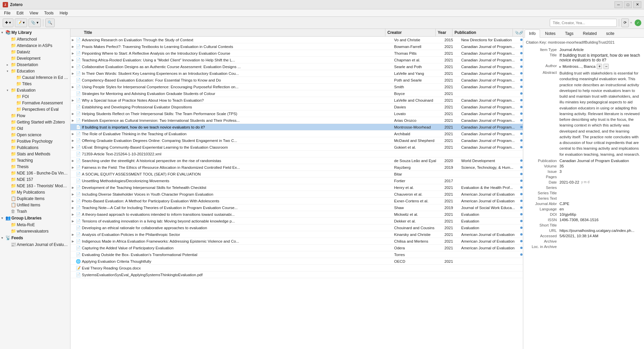 The image size is (644, 349). I want to click on sidebar-item-dataviz: 📁Dataviz, so click(35, 52).